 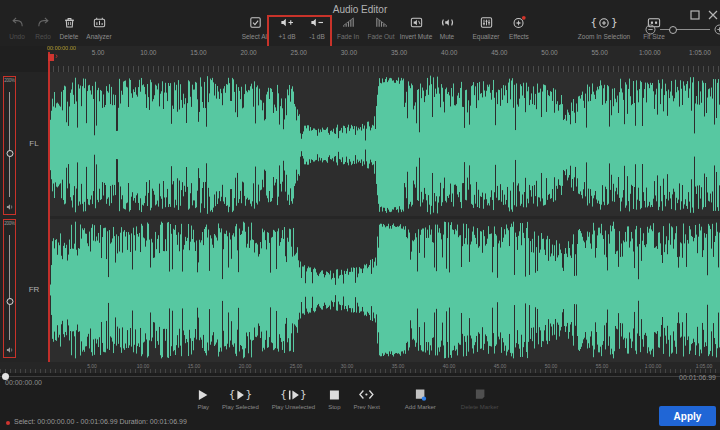 I want to click on select-all-button: Select All, so click(x=255, y=28).